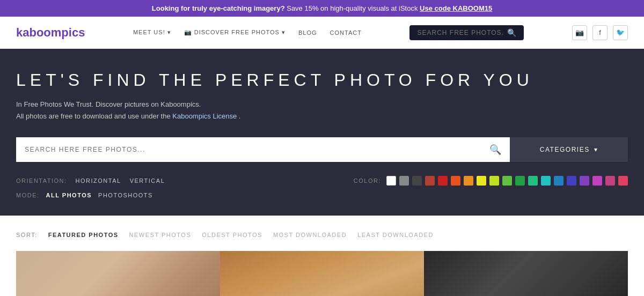 The width and height of the screenshot is (644, 296). I want to click on color-swatch-teal, so click(533, 181).